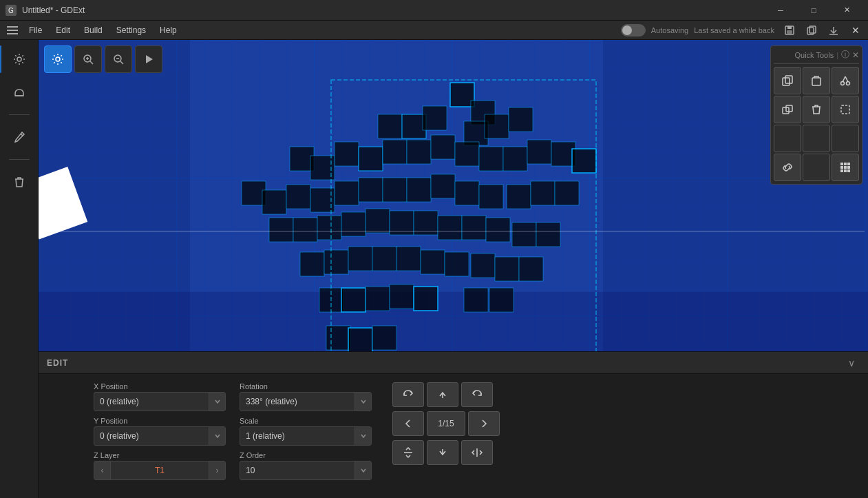 Image resolution: width=868 pixels, height=498 pixels. What do you see at coordinates (19, 137) in the screenshot?
I see `sidebar-pencil-button` at bounding box center [19, 137].